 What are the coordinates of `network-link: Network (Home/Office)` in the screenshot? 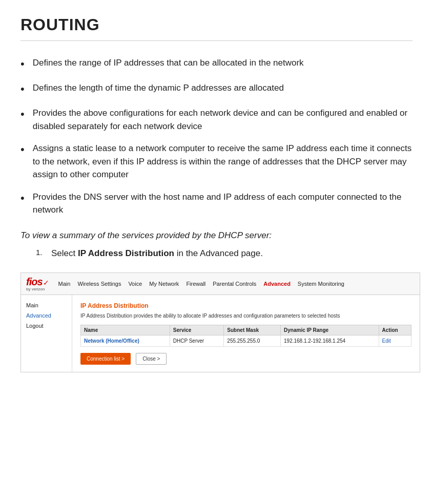 It's located at (112, 341).